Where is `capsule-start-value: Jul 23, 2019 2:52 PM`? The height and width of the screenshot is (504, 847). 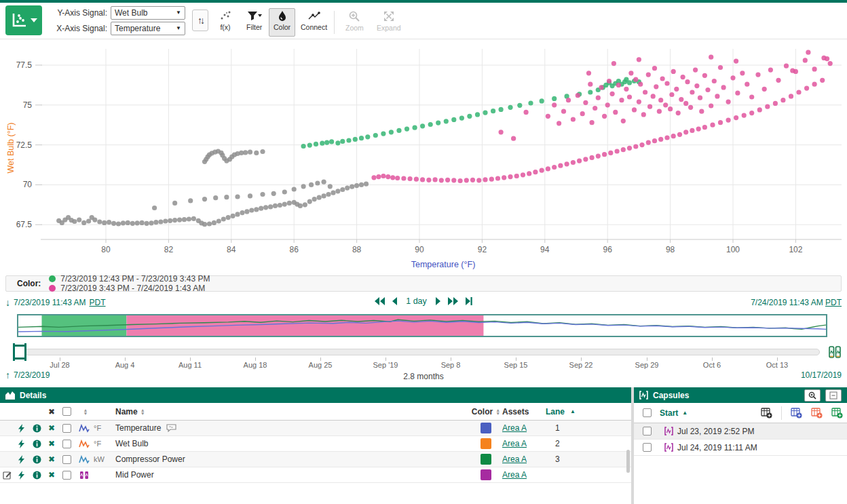 capsule-start-value: Jul 23, 2019 2:52 PM is located at coordinates (762, 431).